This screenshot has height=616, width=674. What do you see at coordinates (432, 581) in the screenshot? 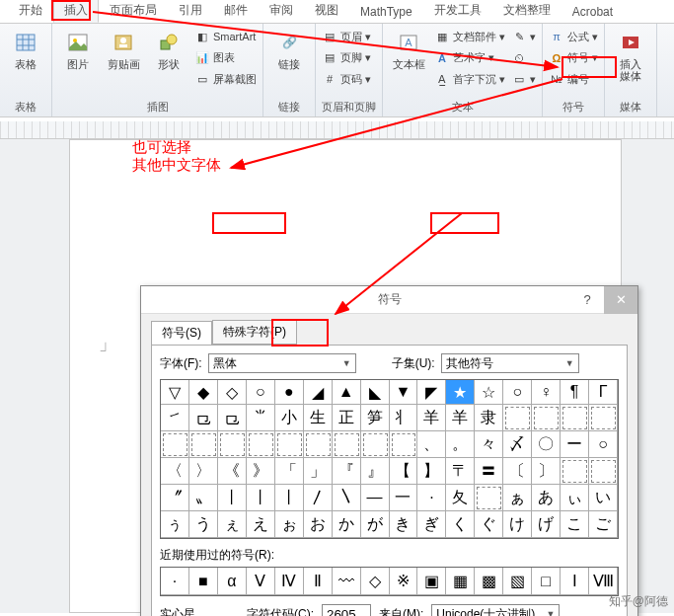
I see `recent-cell: ▣` at bounding box center [432, 581].